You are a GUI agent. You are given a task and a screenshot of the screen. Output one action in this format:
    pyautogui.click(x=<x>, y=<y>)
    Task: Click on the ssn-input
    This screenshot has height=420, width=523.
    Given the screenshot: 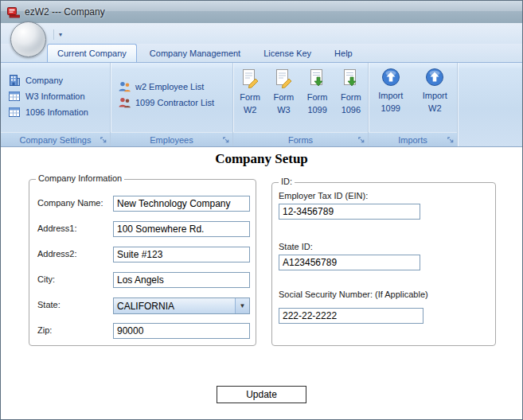 What is the action you would take?
    pyautogui.click(x=351, y=316)
    